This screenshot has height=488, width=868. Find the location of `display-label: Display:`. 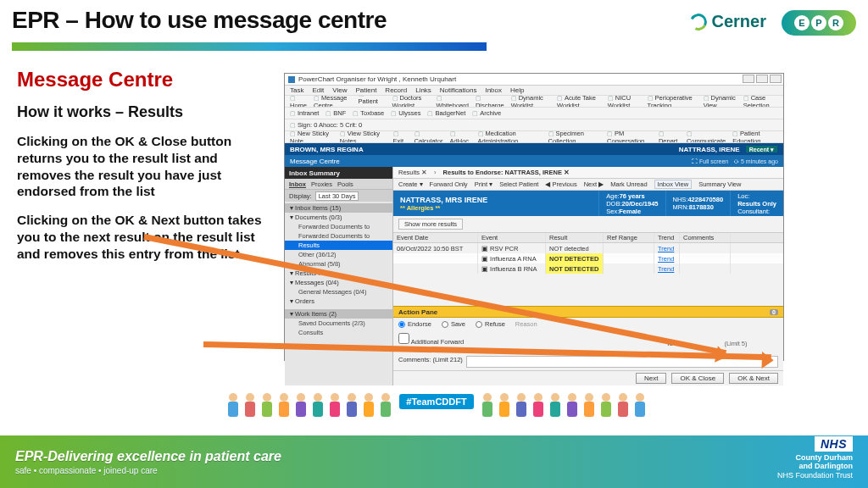

display-label: Display: is located at coordinates (300, 197).